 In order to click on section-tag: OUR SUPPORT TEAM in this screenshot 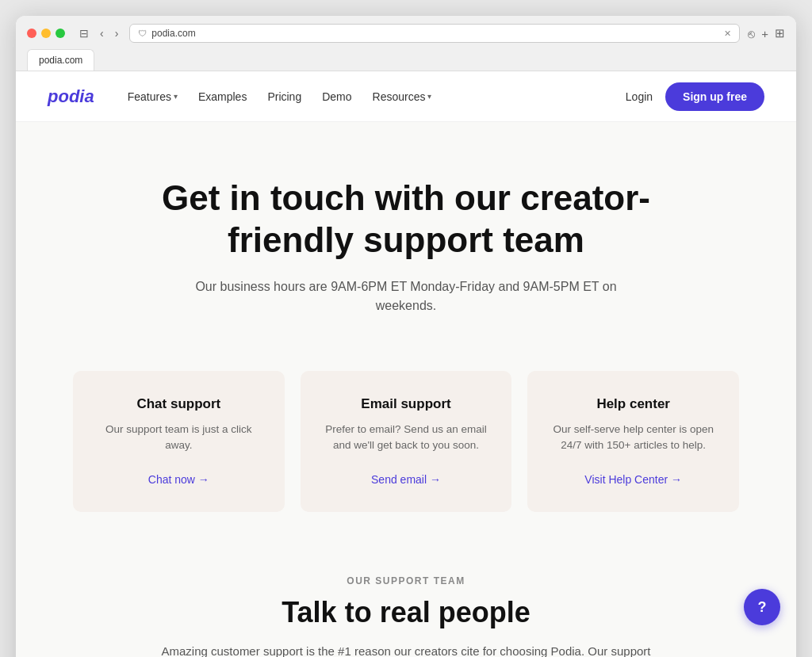, I will do `click(406, 581)`.